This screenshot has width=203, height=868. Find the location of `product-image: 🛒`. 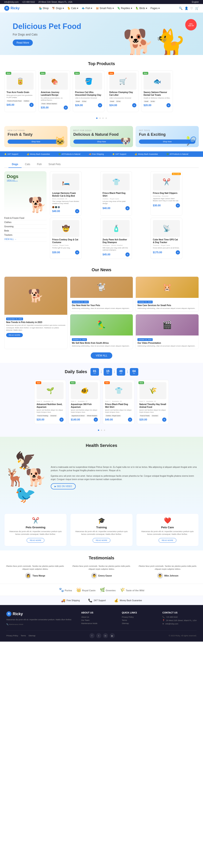

product-image: 🛒 is located at coordinates (123, 81).